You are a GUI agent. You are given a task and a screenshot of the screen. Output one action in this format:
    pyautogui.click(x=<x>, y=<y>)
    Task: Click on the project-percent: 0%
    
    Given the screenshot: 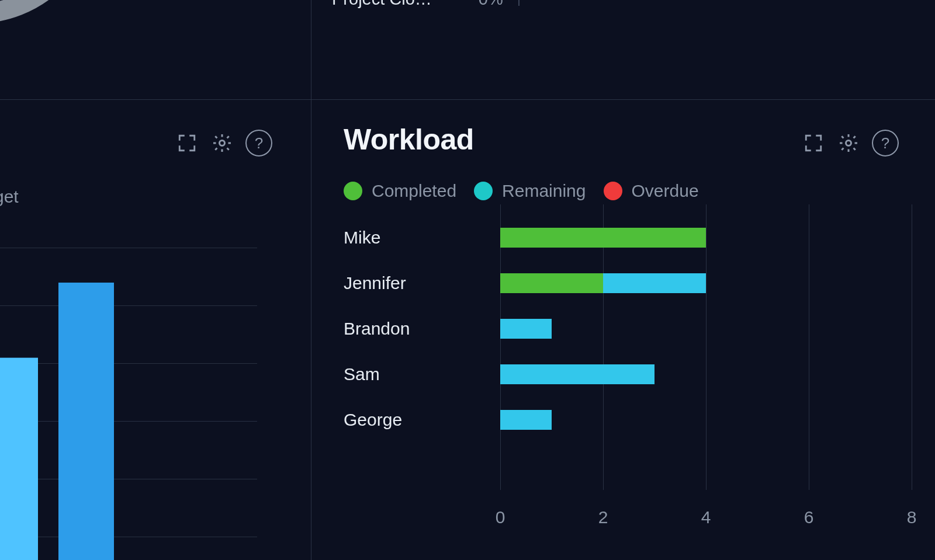 What is the action you would take?
    pyautogui.click(x=491, y=4)
    